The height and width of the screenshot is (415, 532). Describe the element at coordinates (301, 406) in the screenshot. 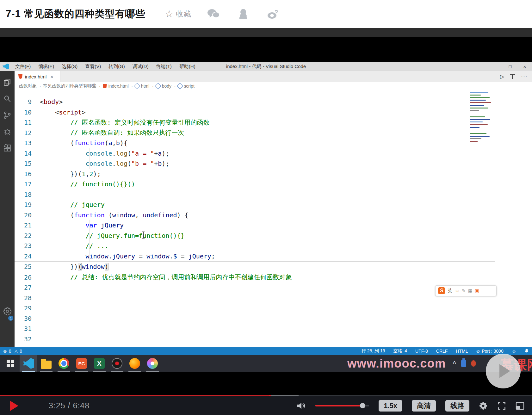

I see `volume-icon` at that location.